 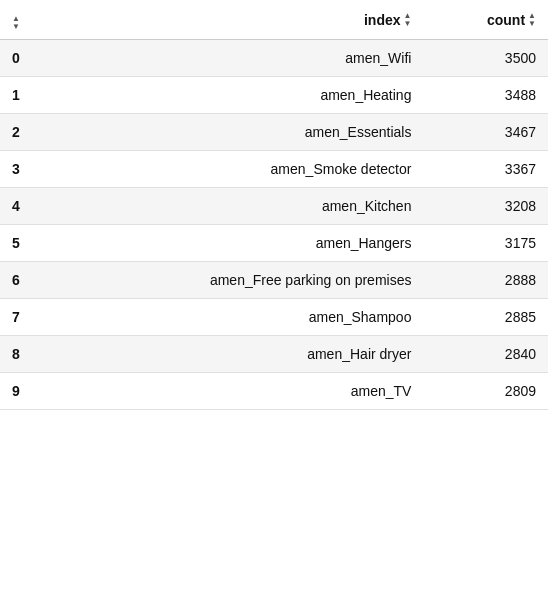 I want to click on table-row: 4amen_Kitchen3208, so click(x=274, y=206).